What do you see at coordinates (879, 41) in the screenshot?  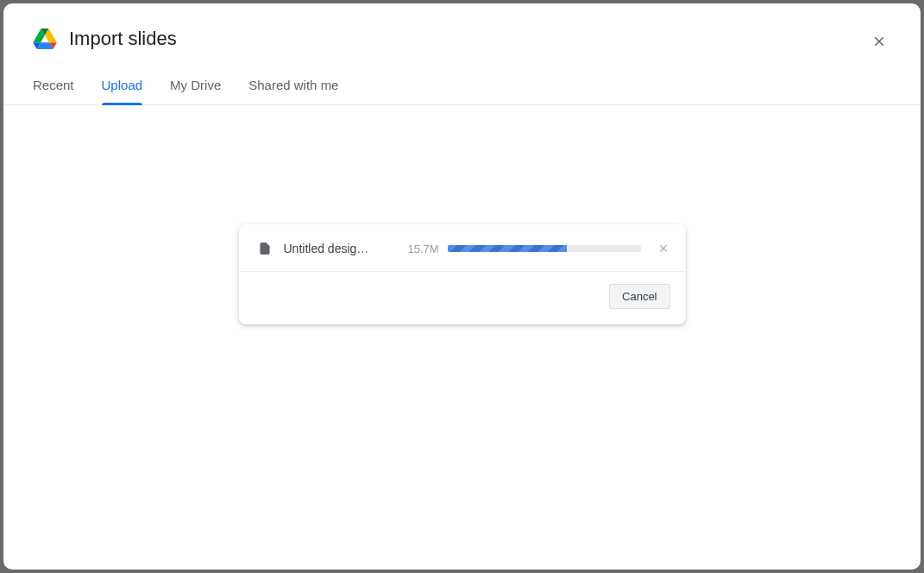 I see `close-button` at bounding box center [879, 41].